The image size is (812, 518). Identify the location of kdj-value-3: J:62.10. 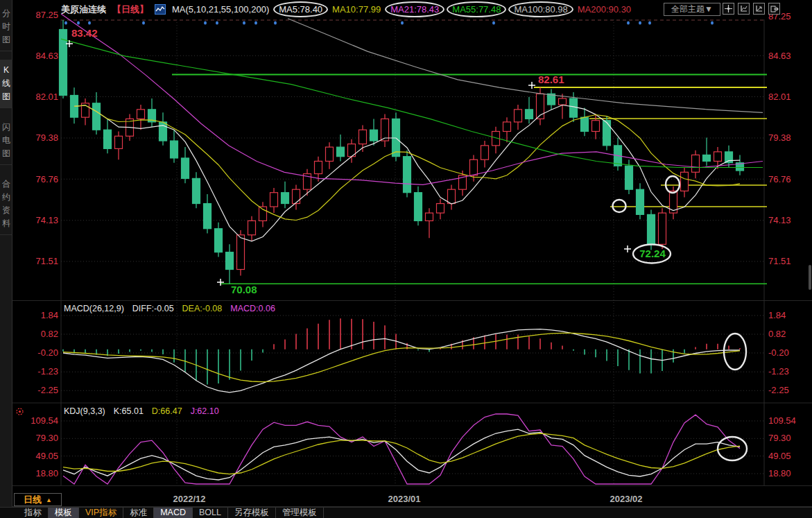
(205, 411).